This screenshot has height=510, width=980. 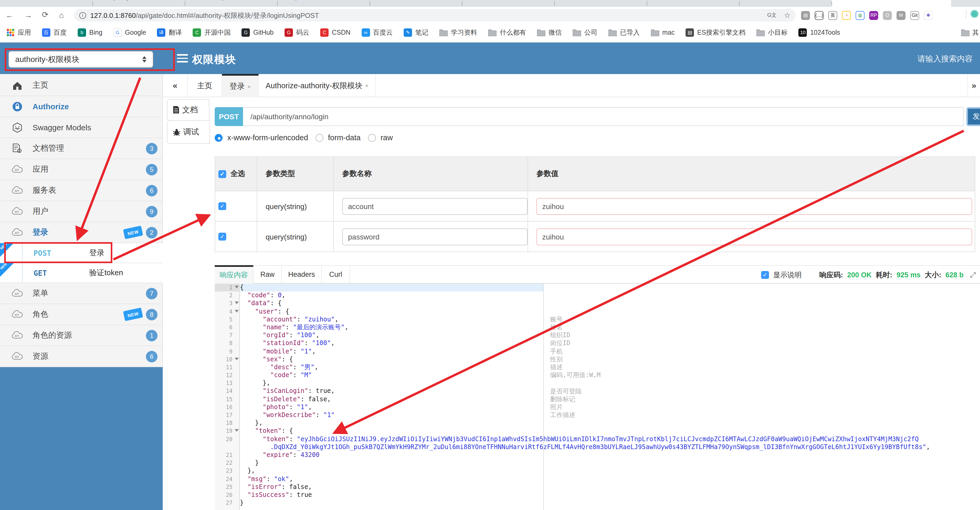 What do you see at coordinates (81, 336) in the screenshot?
I see `sidebar-item-角色的资源: API角色的资源1` at bounding box center [81, 336].